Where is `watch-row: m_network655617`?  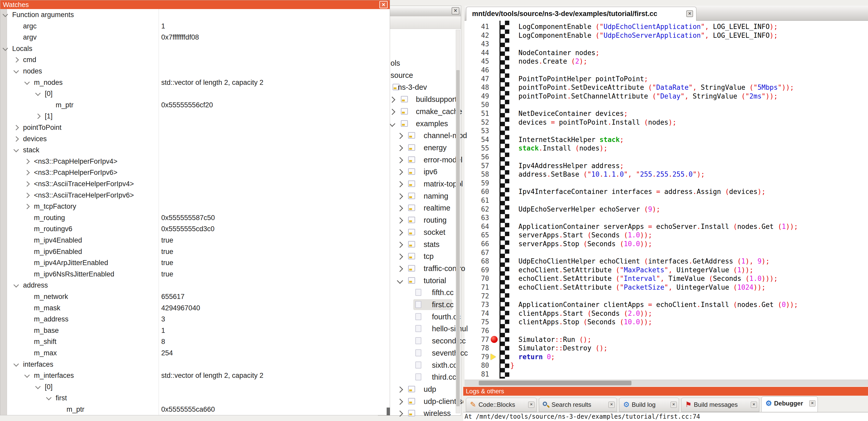 watch-row: m_network655617 is located at coordinates (199, 297).